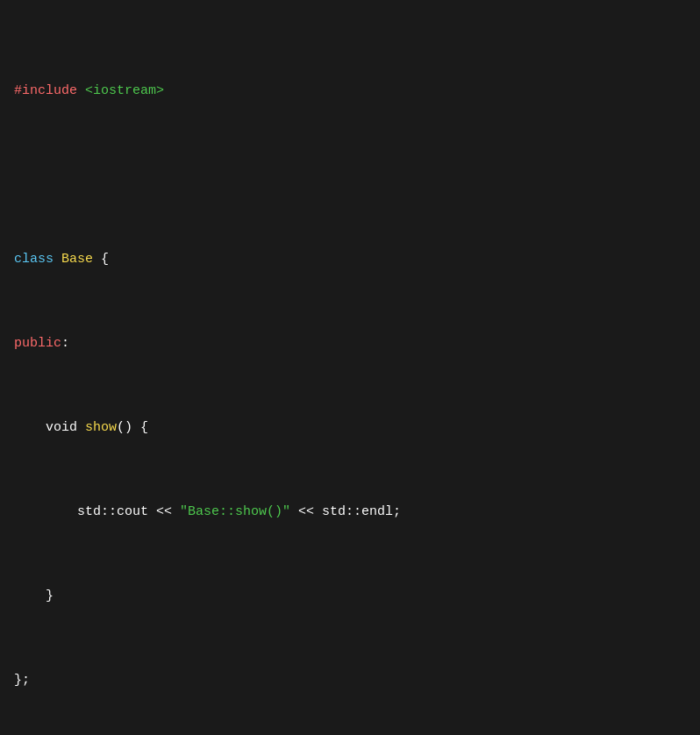 The image size is (700, 735). What do you see at coordinates (235, 512) in the screenshot?
I see `string-base-show: "Base::show()"` at bounding box center [235, 512].